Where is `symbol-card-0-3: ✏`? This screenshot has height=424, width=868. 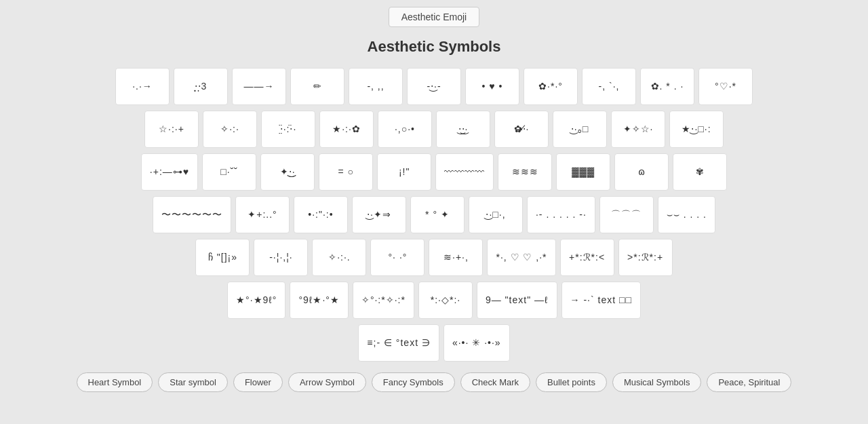 symbol-card-0-3: ✏ is located at coordinates (317, 87).